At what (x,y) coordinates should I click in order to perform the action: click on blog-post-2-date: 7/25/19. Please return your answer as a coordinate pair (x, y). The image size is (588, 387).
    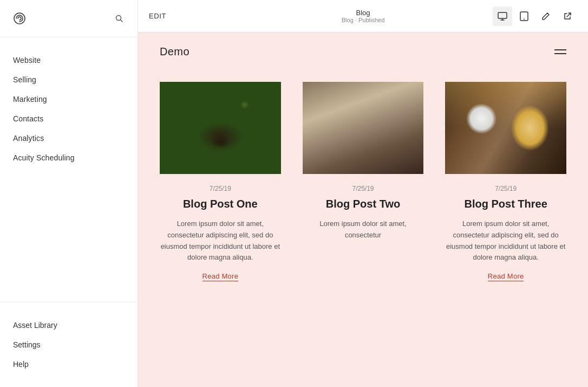
    Looking at the image, I should click on (363, 189).